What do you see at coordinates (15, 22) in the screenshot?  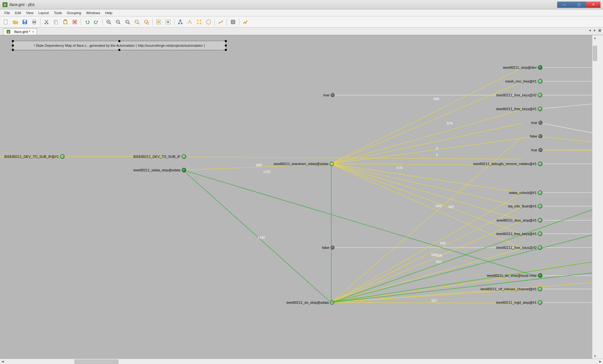 I see `open-file-icon` at bounding box center [15, 22].